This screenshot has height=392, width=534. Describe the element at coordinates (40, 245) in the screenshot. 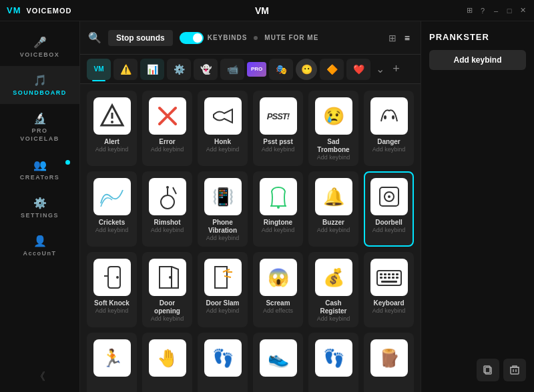

I see `sidebar-item-account: 👤 AccoUnT` at that location.